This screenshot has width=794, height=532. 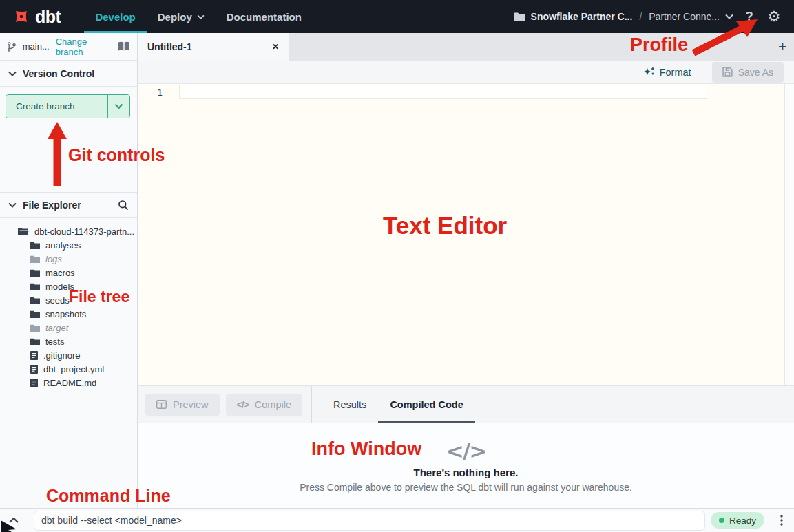 I want to click on nav-deploy: Deploy, so click(x=181, y=17).